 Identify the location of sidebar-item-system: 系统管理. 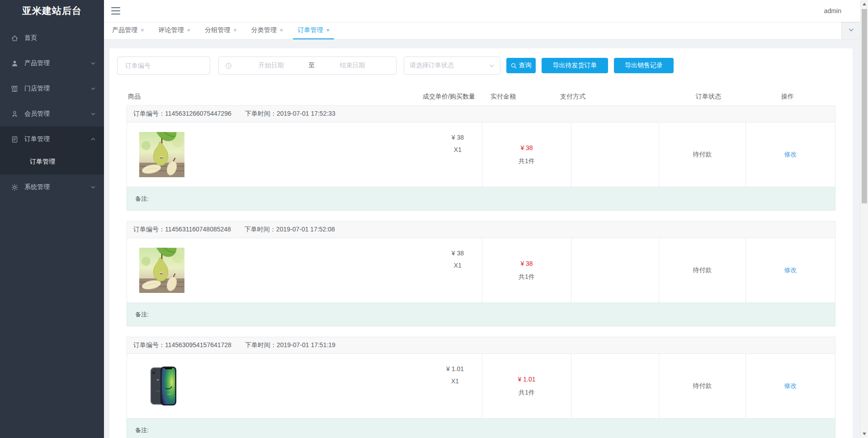
(52, 187).